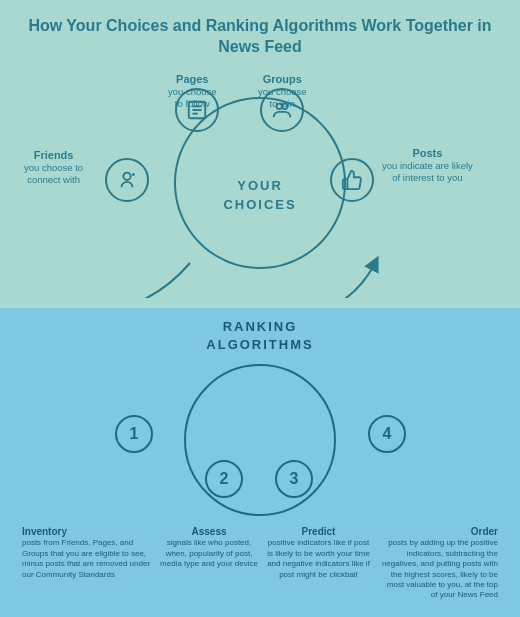  What do you see at coordinates (192, 92) in the screenshot?
I see `pages-label: Pages you choose to follow` at bounding box center [192, 92].